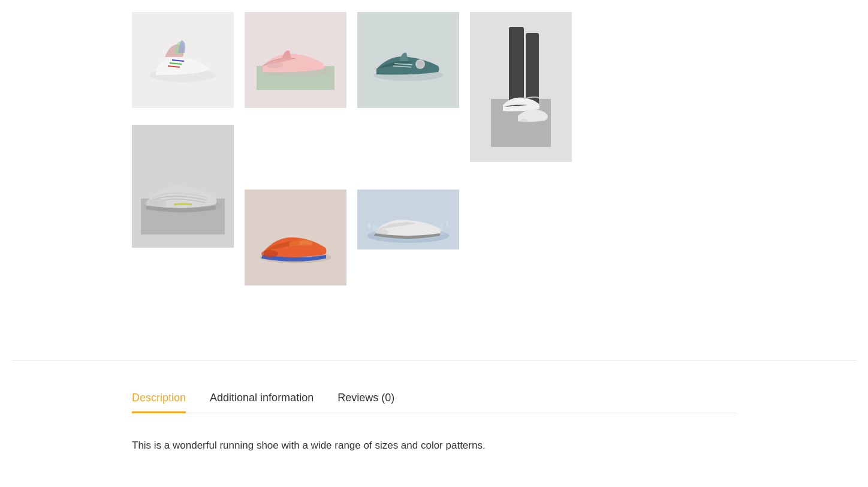 This screenshot has height=487, width=868. Describe the element at coordinates (434, 399) in the screenshot. I see `tabs-navigation: Description Additional information Revie…` at that location.